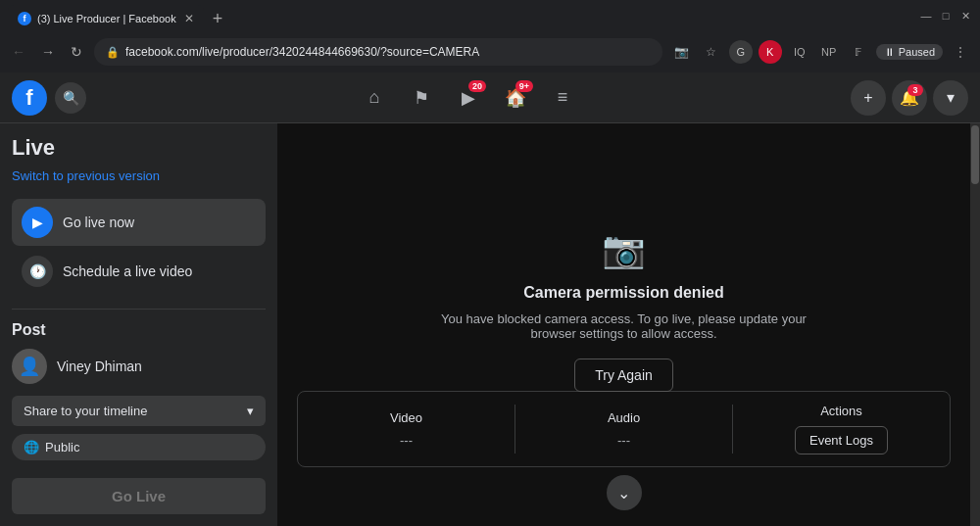 This screenshot has height=526, width=980. Describe the element at coordinates (37, 271) in the screenshot. I see `schedule-icon: 🕐` at that location.